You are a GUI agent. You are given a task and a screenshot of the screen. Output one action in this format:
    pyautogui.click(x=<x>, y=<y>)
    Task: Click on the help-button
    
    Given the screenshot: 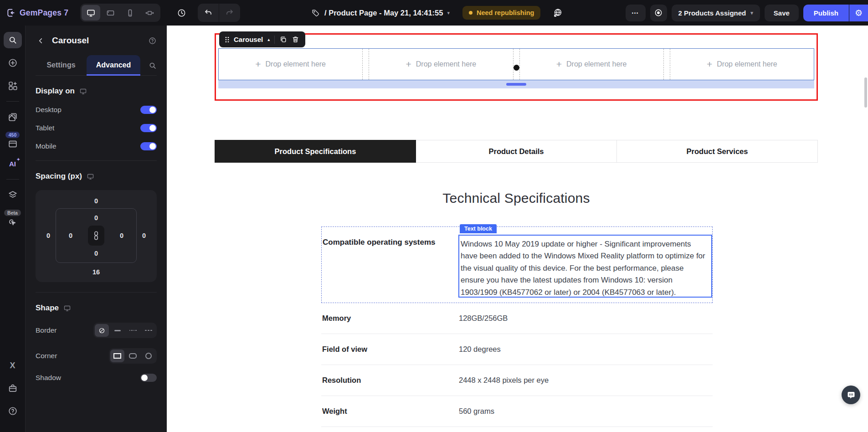 What is the action you would take?
    pyautogui.click(x=13, y=411)
    